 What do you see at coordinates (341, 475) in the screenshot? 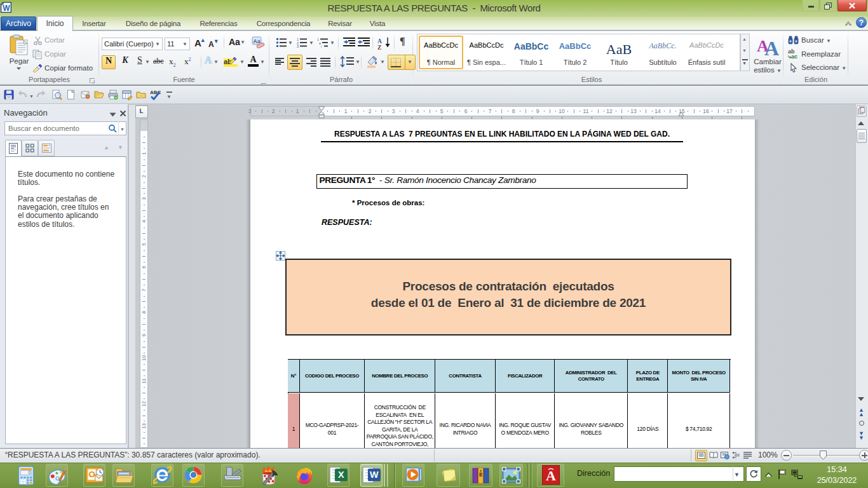
I see `svg-text: X` at bounding box center [341, 475].